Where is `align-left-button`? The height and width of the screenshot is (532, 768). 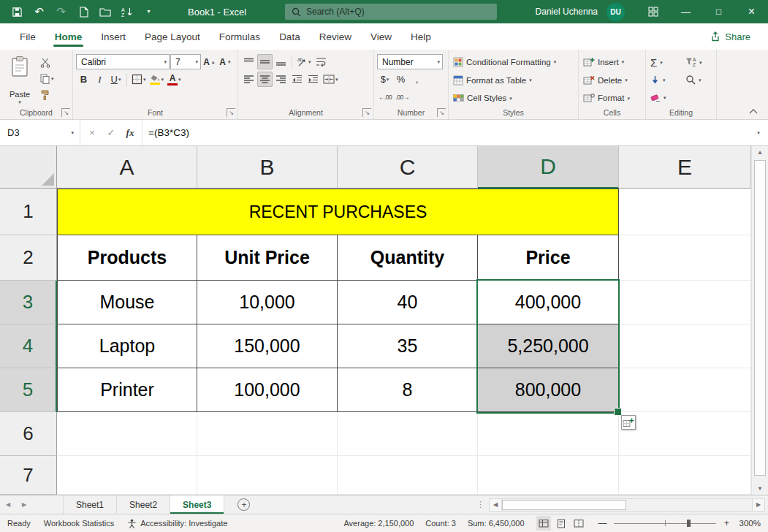
align-left-button is located at coordinates (248, 79).